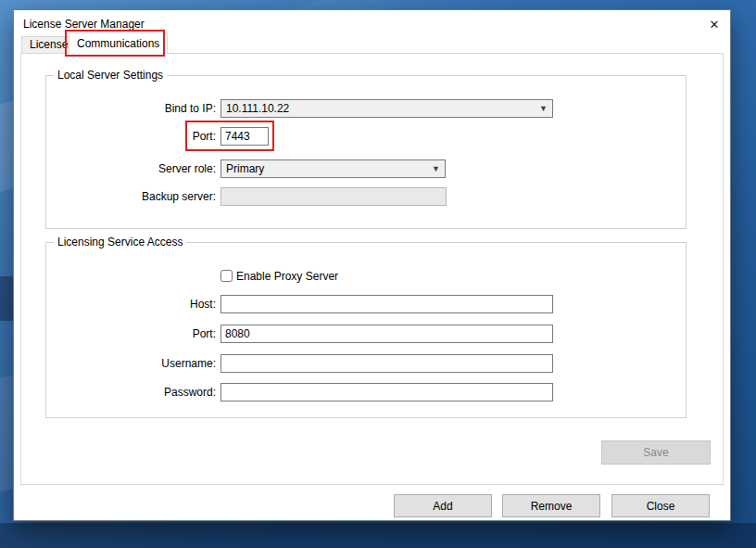 This screenshot has width=756, height=548. I want to click on window-close-button: ✕, so click(714, 24).